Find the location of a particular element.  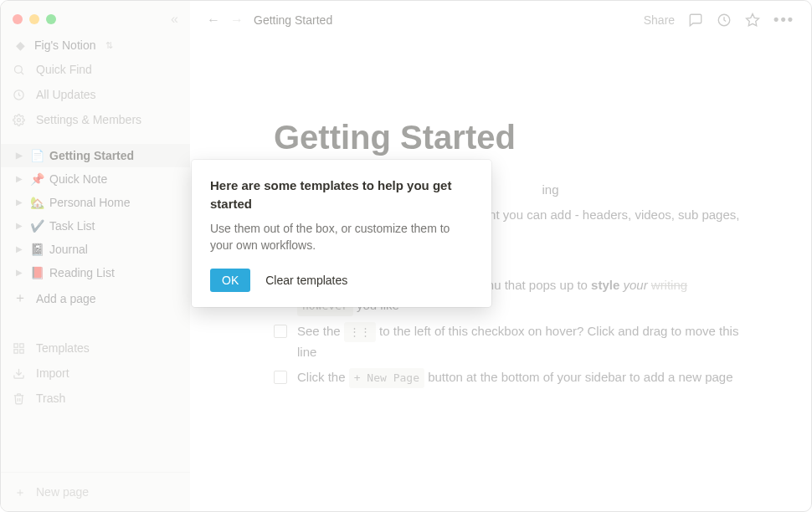

templates-icon is located at coordinates (20, 348).